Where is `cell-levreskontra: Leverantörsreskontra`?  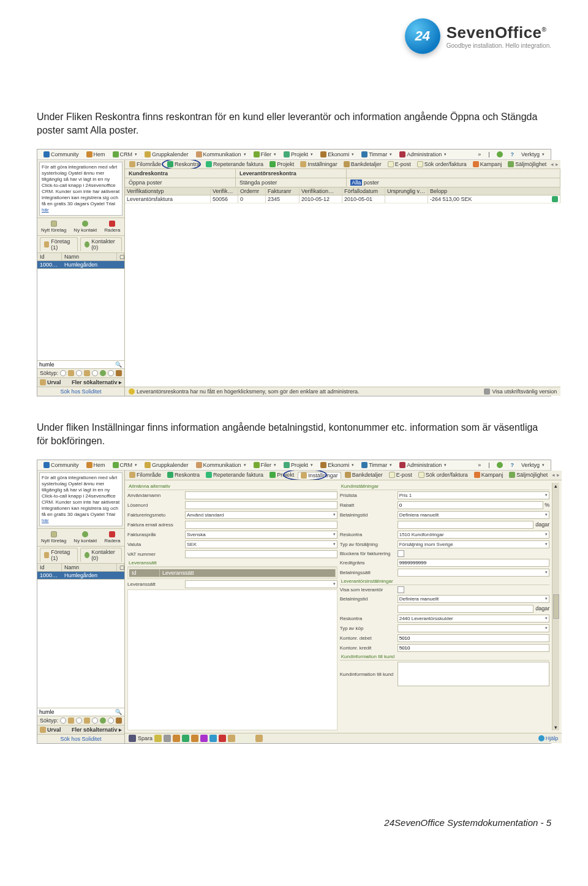
cell-levreskontra: Leverantörsreskontra is located at coordinates (292, 173).